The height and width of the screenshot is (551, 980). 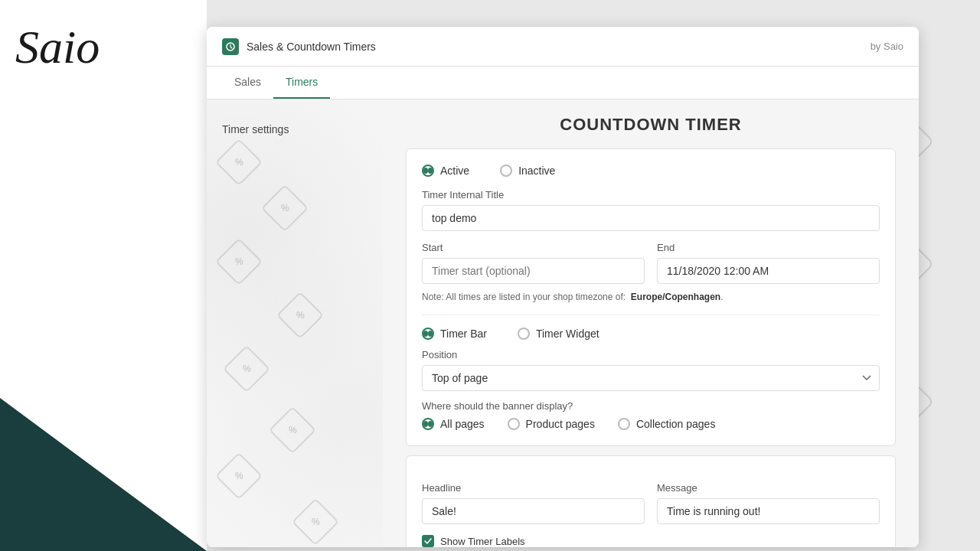 I want to click on sidebar: % % % % % % % % Timer settings, so click(x=295, y=323).